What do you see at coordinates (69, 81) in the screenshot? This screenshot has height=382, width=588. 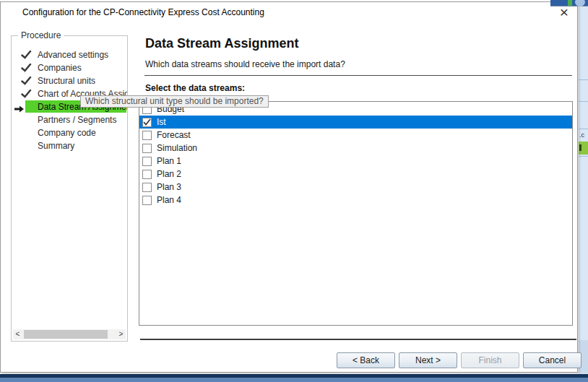 I see `sidebar-item-structural-units: Structural units` at bounding box center [69, 81].